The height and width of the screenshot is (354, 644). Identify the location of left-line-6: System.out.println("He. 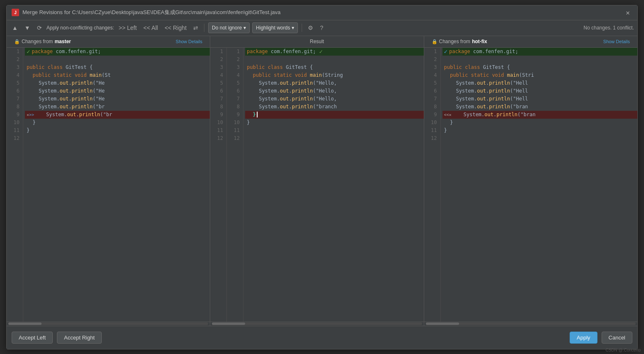
(117, 91).